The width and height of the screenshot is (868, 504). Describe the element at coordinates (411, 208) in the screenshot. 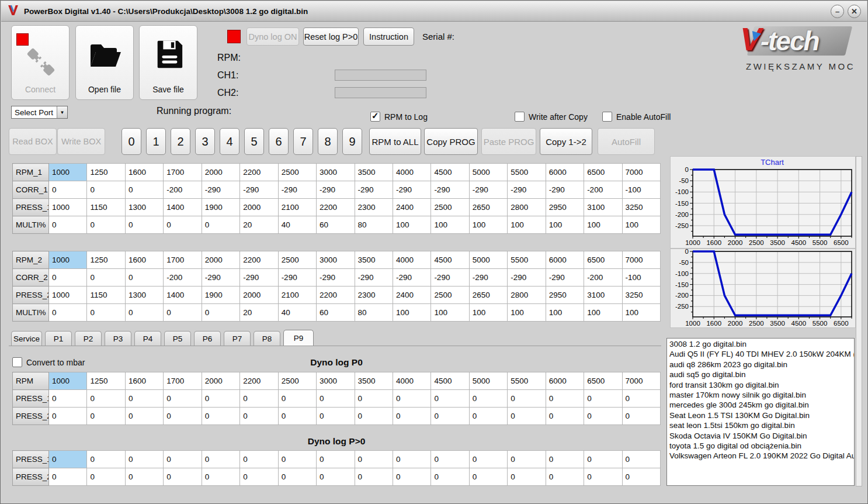

I see `table-cell: 2400` at that location.